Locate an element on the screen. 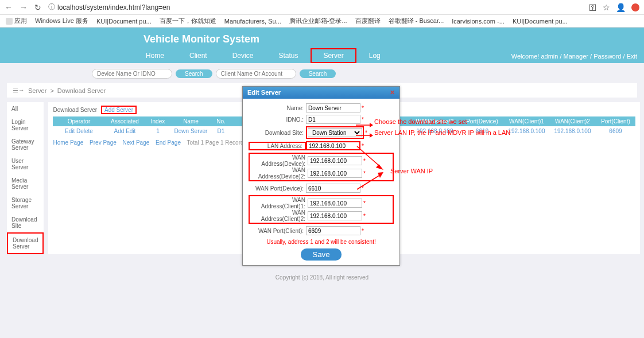  sidebar-item-all: All is located at coordinates (25, 109).